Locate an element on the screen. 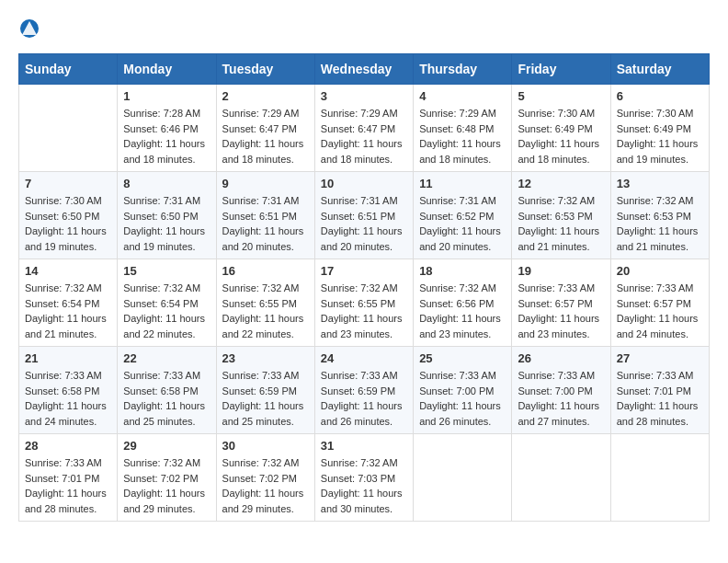 This screenshot has height=563, width=728. calendar-cell: 29Sunrise: 7:32 AM Sunset: 7:02 PM Dayli… is located at coordinates (167, 478).